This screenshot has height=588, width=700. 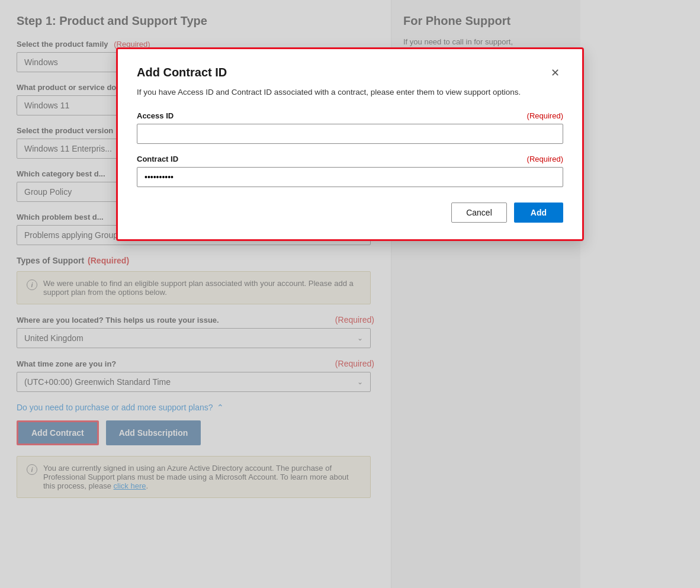 I want to click on add-button: Add, so click(x=539, y=213).